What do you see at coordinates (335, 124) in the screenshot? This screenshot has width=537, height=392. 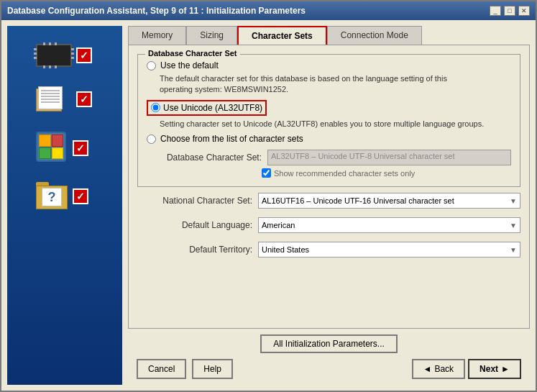 I see `option-unicode-desc: Setting character set to Unicode (AL32UT…` at bounding box center [335, 124].